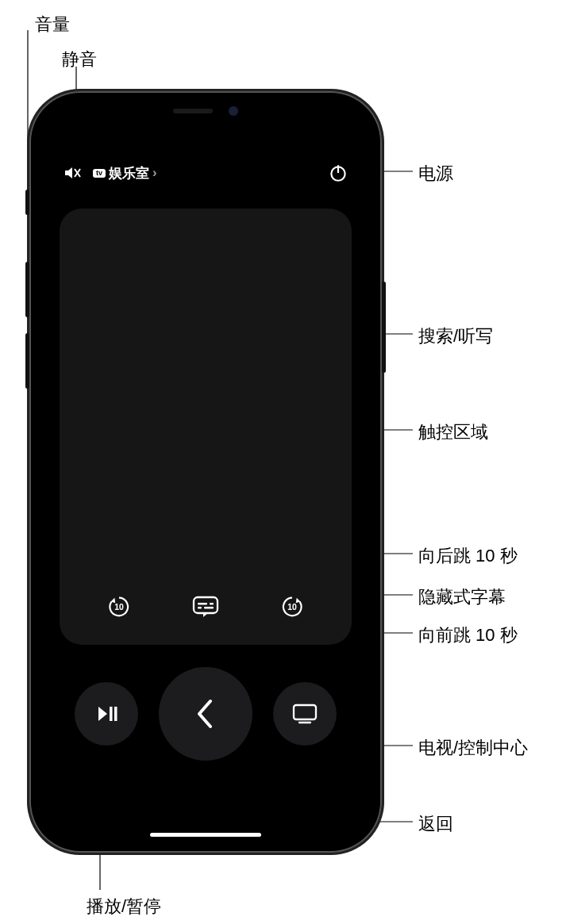 The height and width of the screenshot is (924, 566). Describe the element at coordinates (206, 607) in the screenshot. I see `touchpad-button-row: 10 1` at that location.